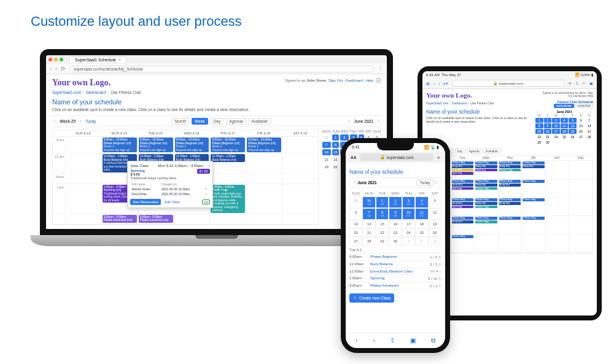 Image resolution: width=614 pixels, height=364 pixels. What do you see at coordinates (264, 133) in the screenshot?
I see `col-head: FRI 6-18` at bounding box center [264, 133].